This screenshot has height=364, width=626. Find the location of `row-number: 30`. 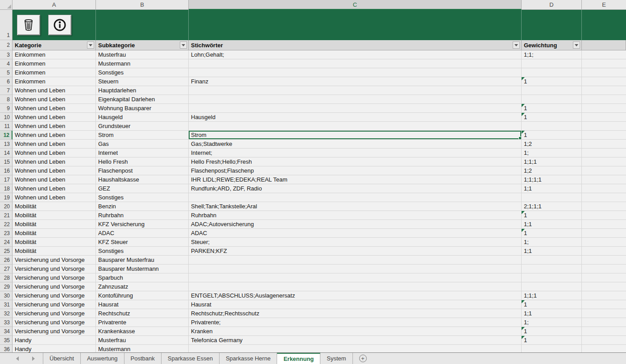

row-number: 30 is located at coordinates (6, 296).